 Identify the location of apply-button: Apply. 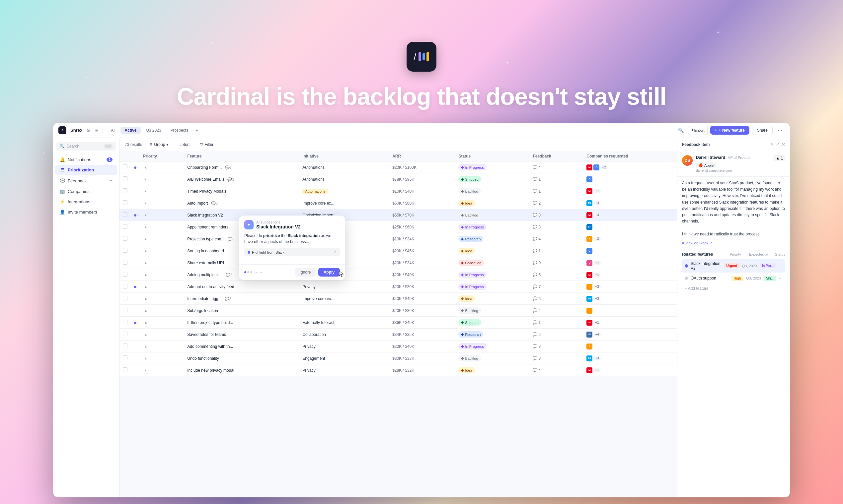
(329, 272).